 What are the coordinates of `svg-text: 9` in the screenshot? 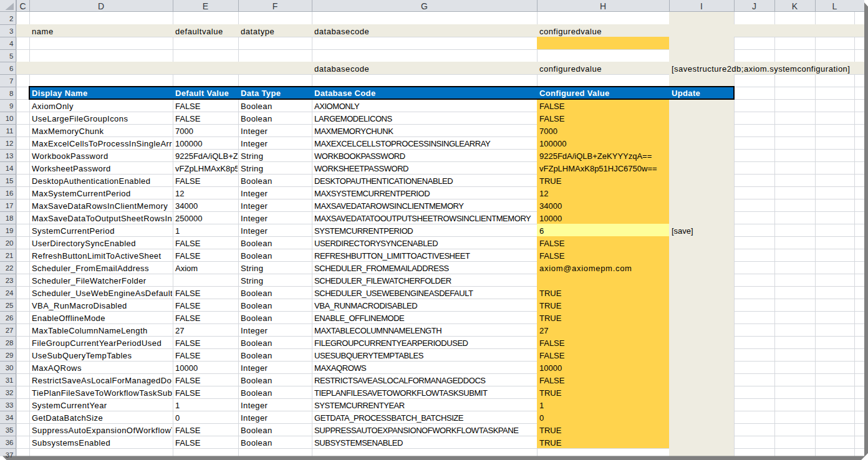 It's located at (11, 106).